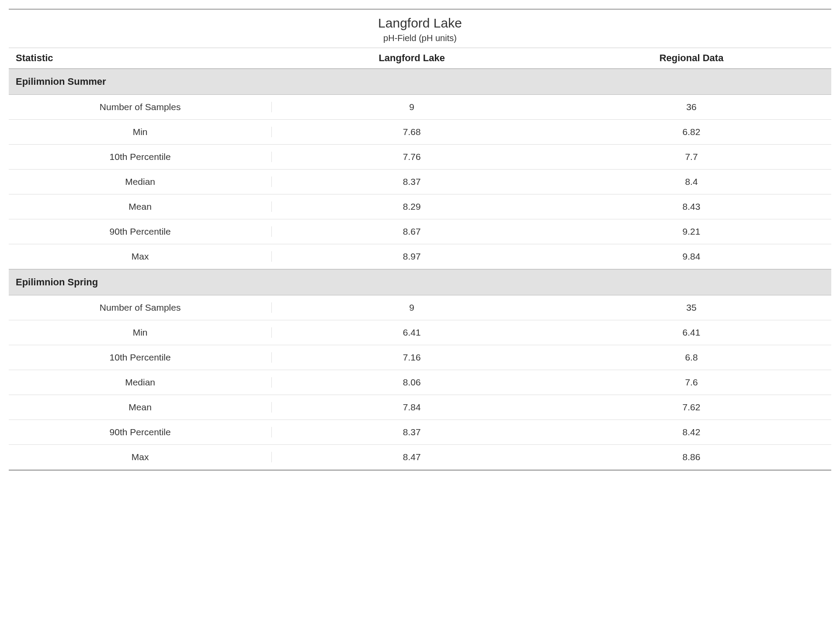 The image size is (840, 638). I want to click on table-subtitle: pH-Field (pH units), so click(420, 38).